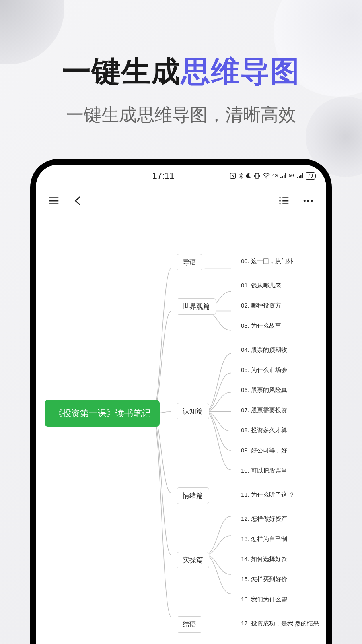  Describe the element at coordinates (193, 560) in the screenshot. I see `mindmap-branch-node: 实操篇` at that location.